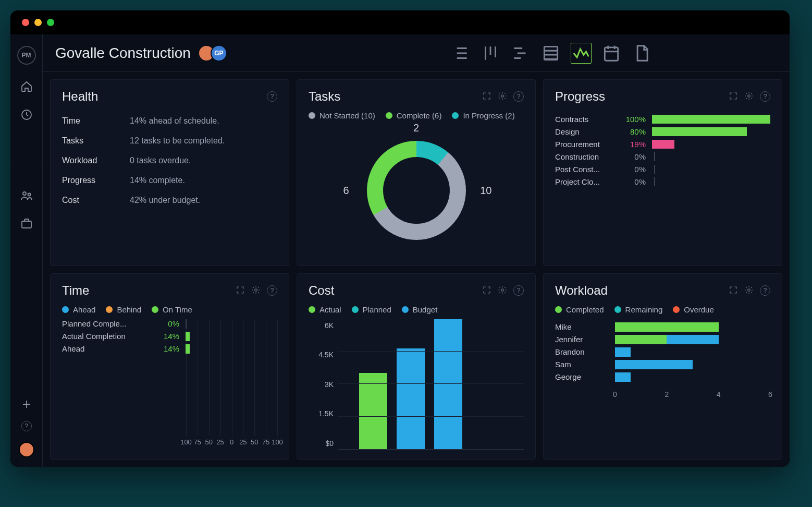 This screenshot has height=507, width=812. Describe the element at coordinates (486, 191) in the screenshot. I see `donut-label-notstarted: 10` at that location.